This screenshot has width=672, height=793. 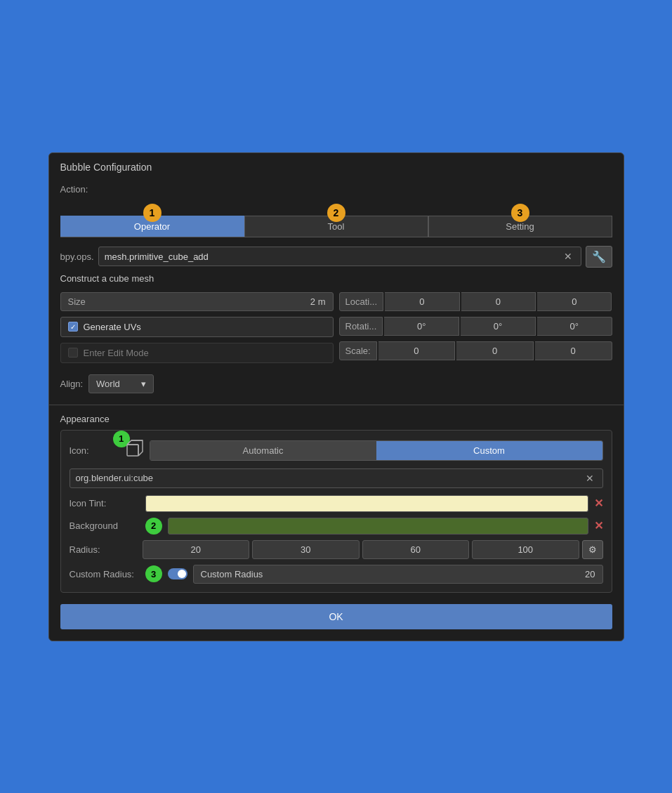 I want to click on operator-tools-button: 🔧, so click(x=599, y=257).